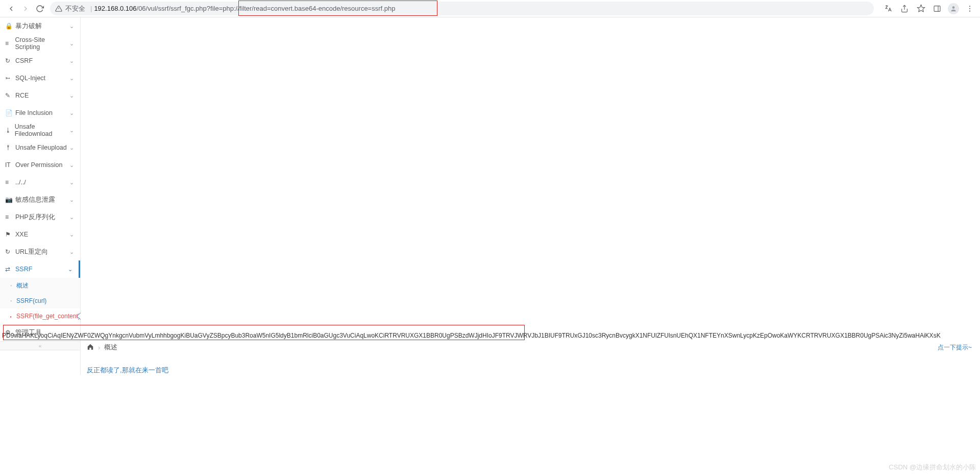 The image size is (980, 476). I want to click on profile-avatar, so click(953, 9).